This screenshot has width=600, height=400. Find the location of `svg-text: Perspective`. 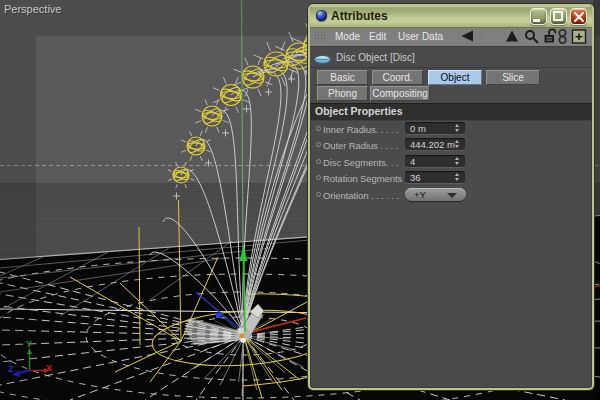

svg-text: Perspective is located at coordinates (32, 9).